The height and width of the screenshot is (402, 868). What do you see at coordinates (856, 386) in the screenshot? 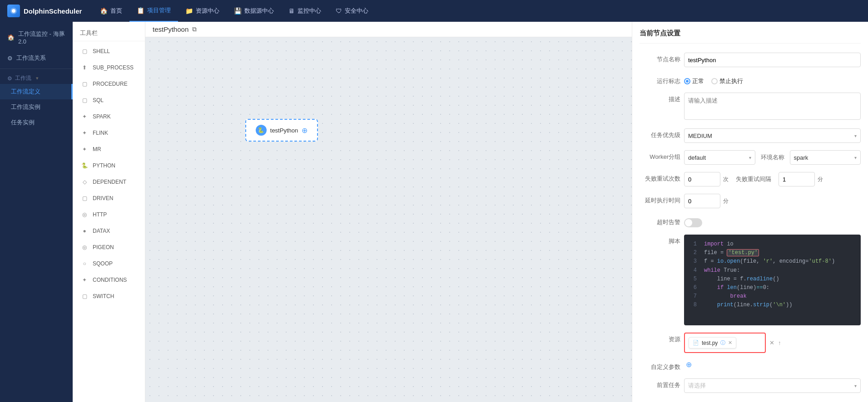
I see `prev-task-arrow-icon: ▾` at bounding box center [856, 386].